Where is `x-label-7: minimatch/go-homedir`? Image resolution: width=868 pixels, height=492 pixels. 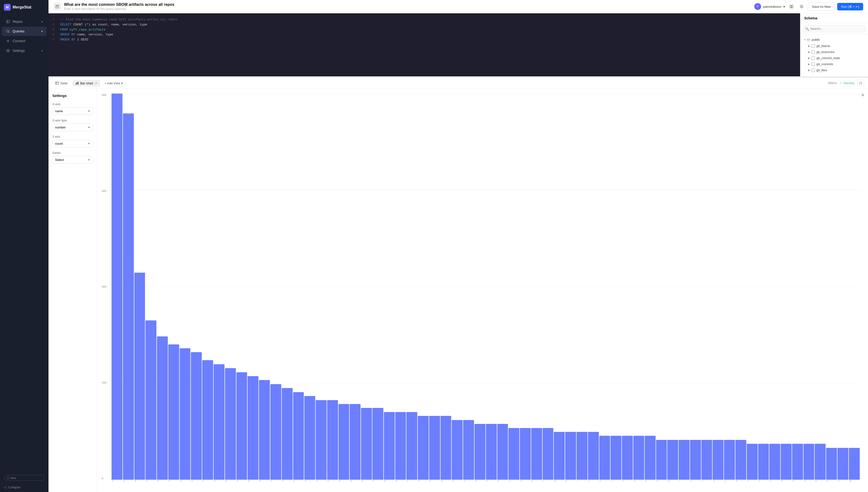
x-label-7: minimatch/go-homedir is located at coordinates (195, 481).